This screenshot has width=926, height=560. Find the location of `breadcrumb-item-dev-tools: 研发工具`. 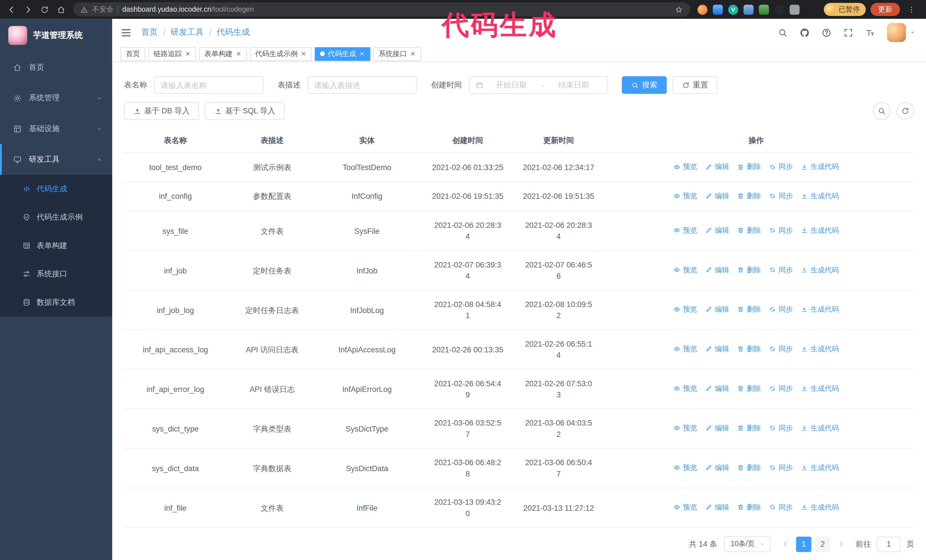

breadcrumb-item-dev-tools: 研发工具 is located at coordinates (187, 33).